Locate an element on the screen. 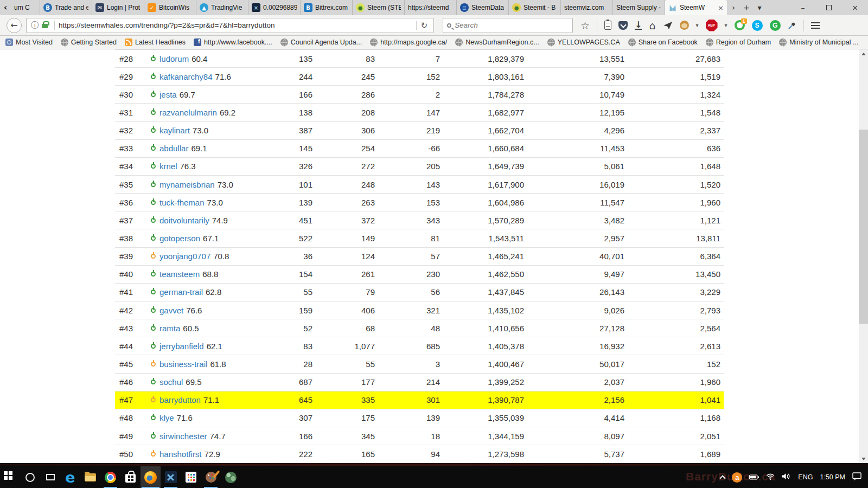  username-link: business-trail is located at coordinates (183, 364).